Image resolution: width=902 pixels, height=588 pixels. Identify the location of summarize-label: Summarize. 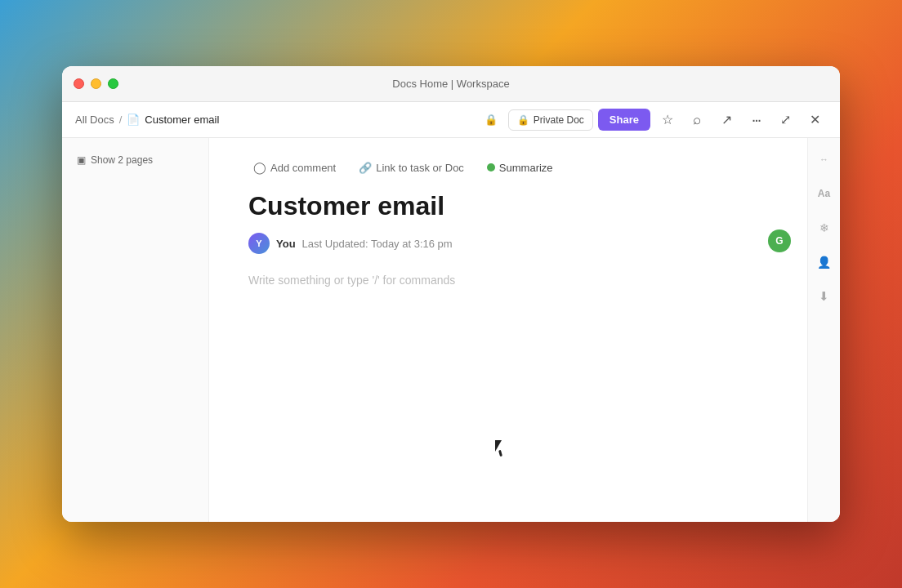
(526, 168).